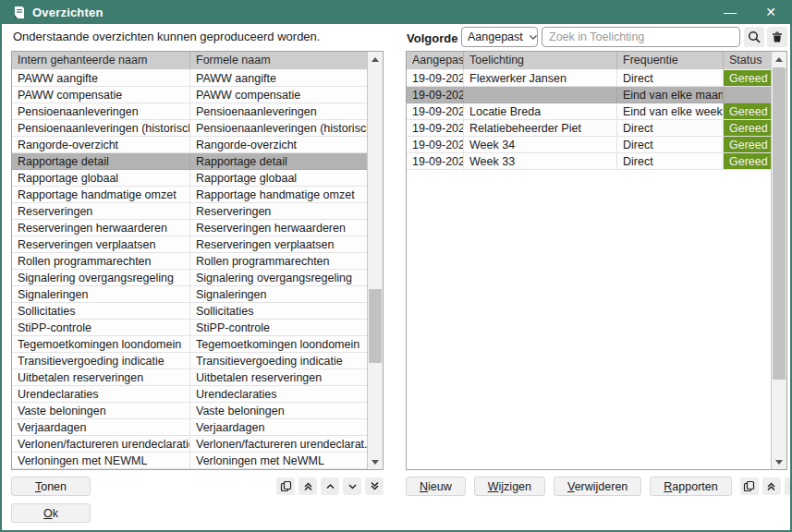 The height and width of the screenshot is (532, 792). I want to click on cell-intern-naam: Sollicitaties, so click(102, 310).